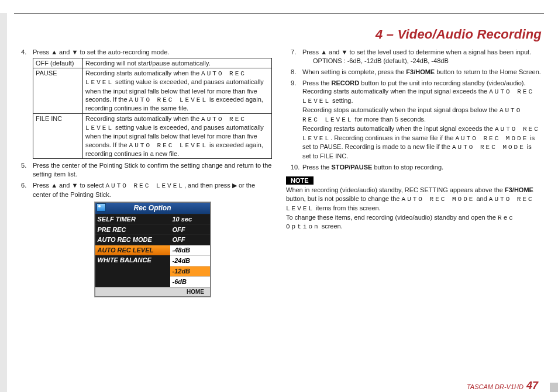  I want to click on table-row: OFF (default) Recording will not start/p…, so click(153, 63).